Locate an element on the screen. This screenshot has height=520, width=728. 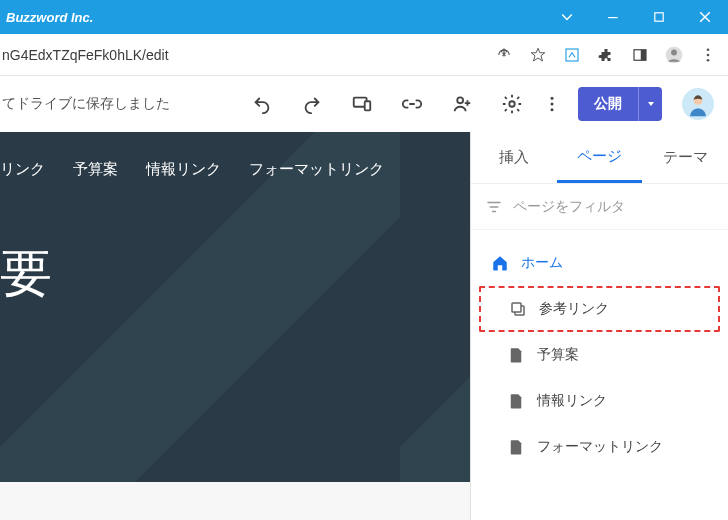
page-label: 参考リンク is located at coordinates (574, 309).